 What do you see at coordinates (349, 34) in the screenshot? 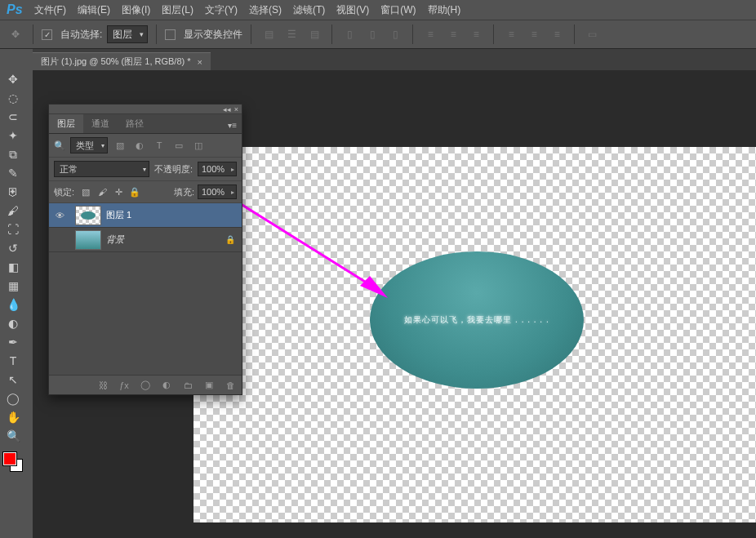
I see `align-left-icon: ▯` at bounding box center [349, 34].